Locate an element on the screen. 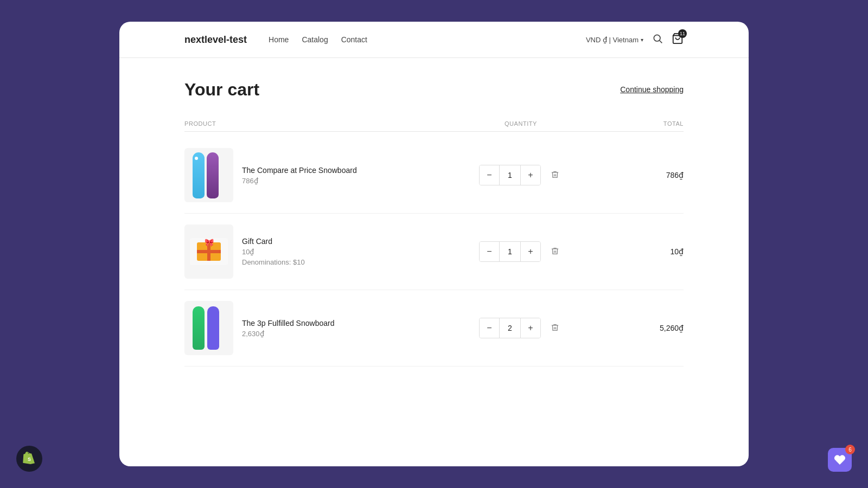  board3p-right is located at coordinates (213, 328).